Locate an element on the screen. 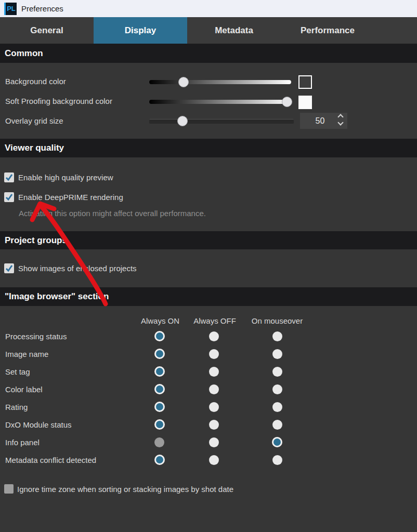 The image size is (417, 532). softproof-color-swatch is located at coordinates (305, 102).